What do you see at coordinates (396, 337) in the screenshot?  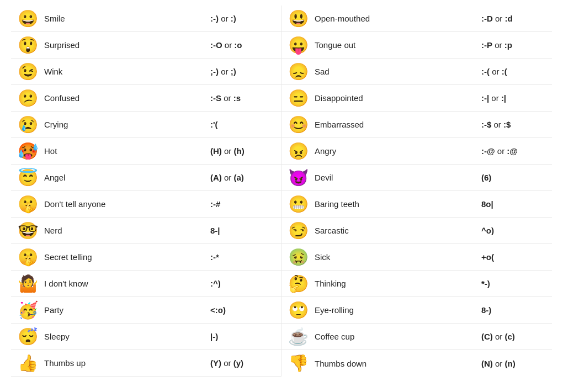 I see `emoji-name-right-12: Coffee cup` at bounding box center [396, 337].